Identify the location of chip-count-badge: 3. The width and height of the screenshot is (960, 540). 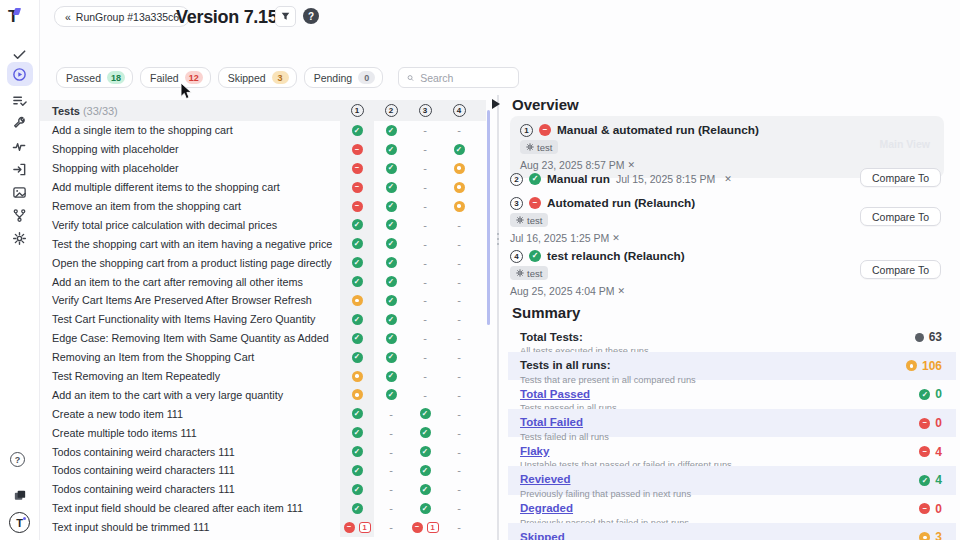
(280, 78).